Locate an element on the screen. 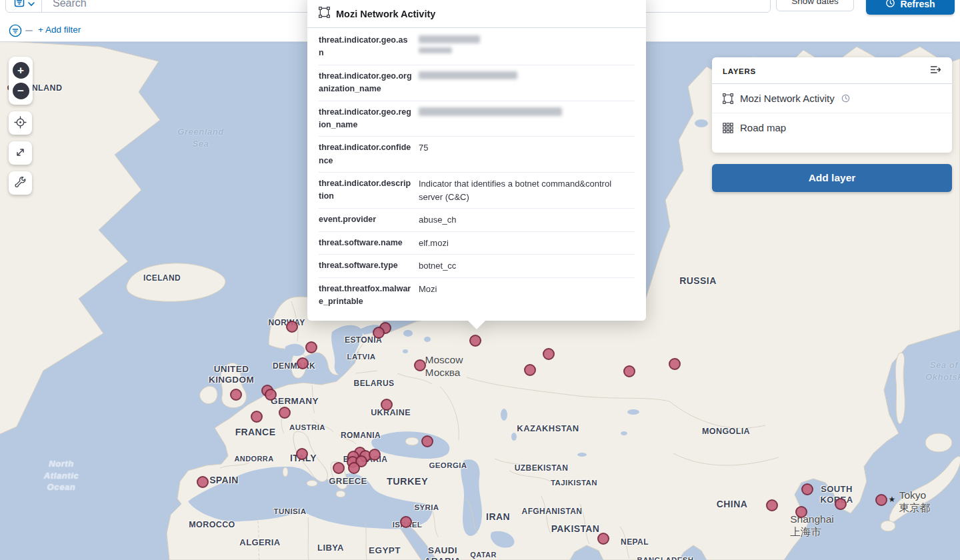 The image size is (960, 560). tooltip-field-row: threat.indicator.geo.organization_name is located at coordinates (477, 83).